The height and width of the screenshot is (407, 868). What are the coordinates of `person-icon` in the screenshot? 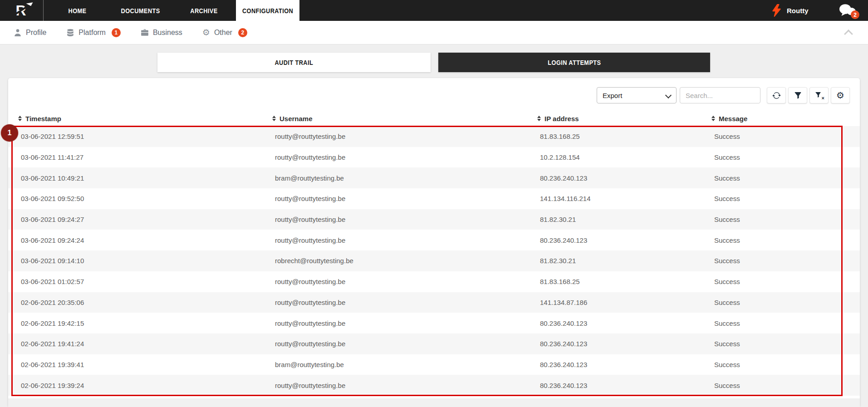 It's located at (18, 33).